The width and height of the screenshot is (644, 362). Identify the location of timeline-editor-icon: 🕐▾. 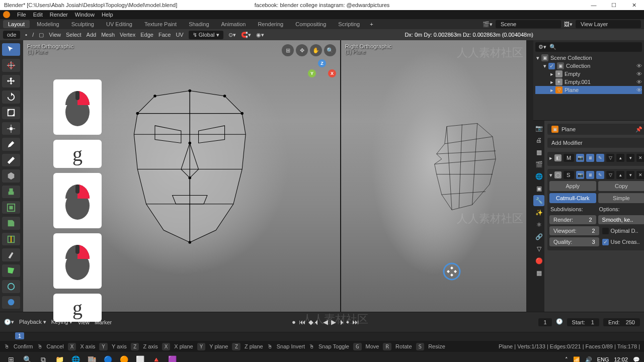
(9, 322).